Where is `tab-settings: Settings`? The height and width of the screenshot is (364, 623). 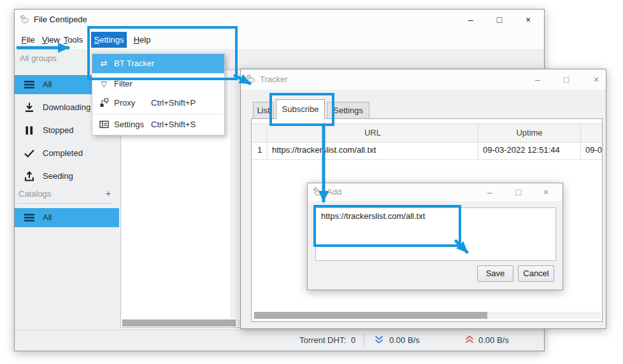
tab-settings: Settings is located at coordinates (348, 111).